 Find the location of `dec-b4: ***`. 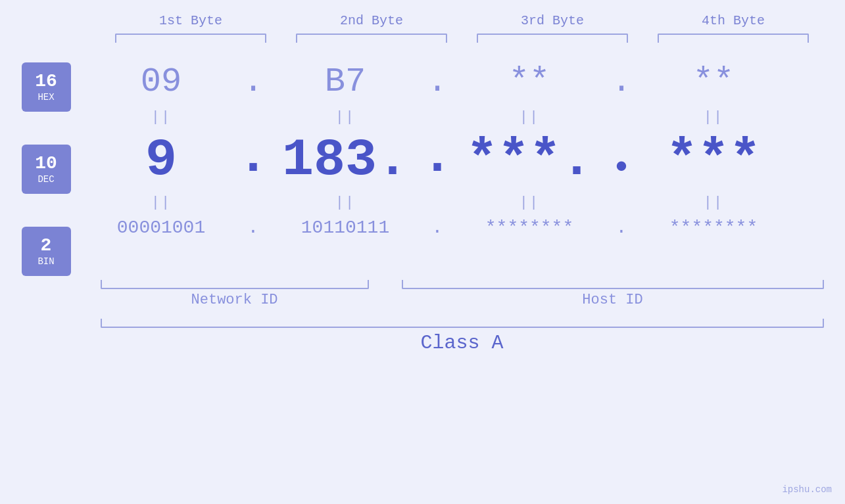

dec-b4: *** is located at coordinates (713, 160).